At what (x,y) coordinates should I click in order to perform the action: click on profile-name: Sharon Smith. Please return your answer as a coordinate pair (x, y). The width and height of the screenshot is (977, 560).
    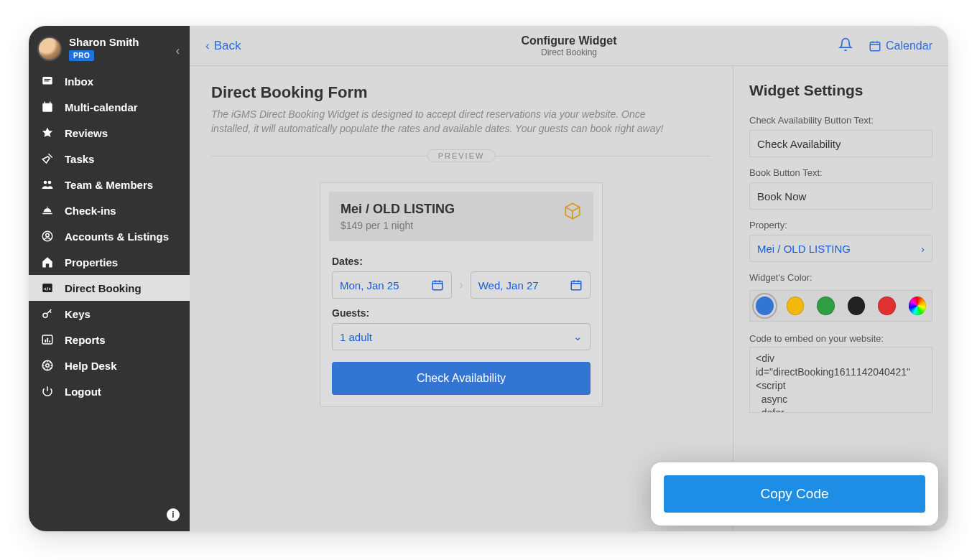
    Looking at the image, I should click on (104, 42).